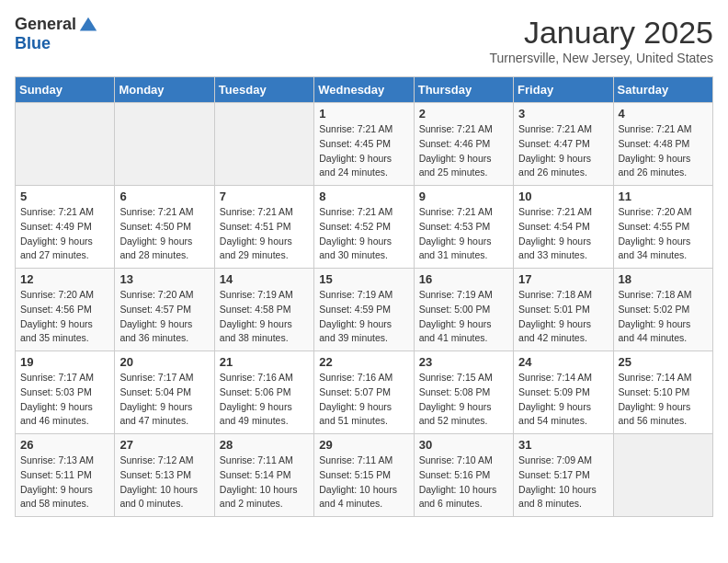 The height and width of the screenshot is (563, 728). What do you see at coordinates (64, 362) in the screenshot?
I see `day-number: 19` at bounding box center [64, 362].